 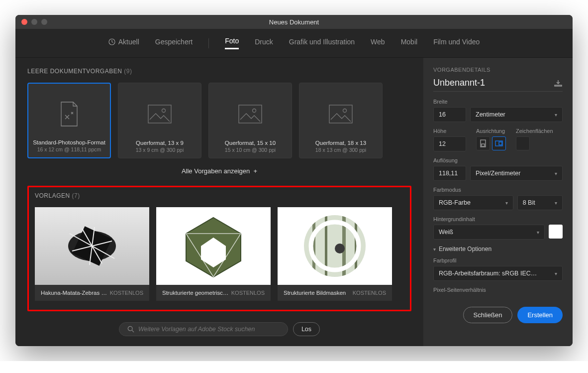 What do you see at coordinates (124, 43) in the screenshot?
I see `tab-recent: Aktuell` at bounding box center [124, 43].